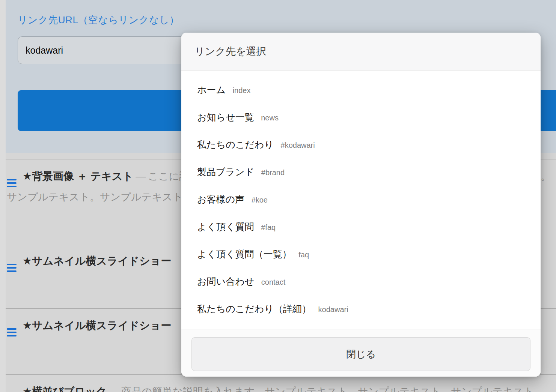 The height and width of the screenshot is (392, 556). I want to click on close-button: 閉じる, so click(361, 354).